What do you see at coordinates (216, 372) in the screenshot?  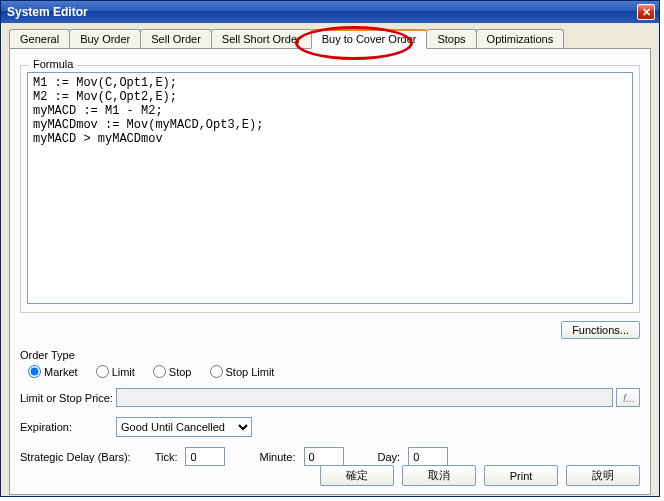 I see `radio-stop-limit-input` at bounding box center [216, 372].